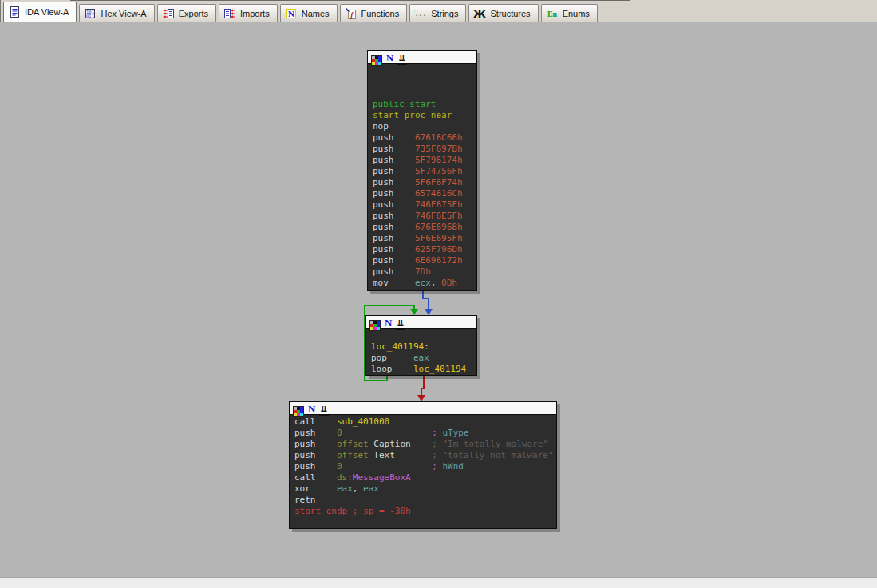 The image size is (877, 588). What do you see at coordinates (425, 444) in the screenshot?
I see `asm-line: push offset Caption ; "Im totally malwar…` at bounding box center [425, 444].